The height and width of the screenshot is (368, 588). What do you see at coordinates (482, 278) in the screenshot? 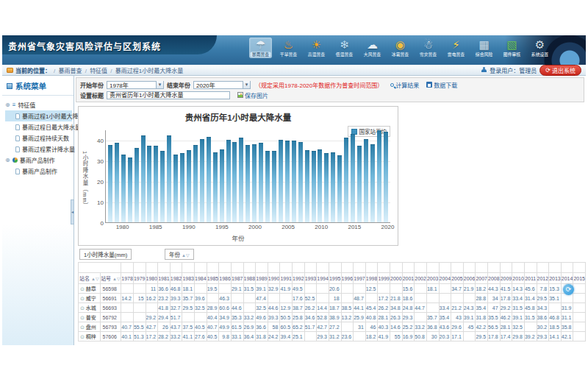
I see `column-header-year-2007: 2007` at bounding box center [482, 278].